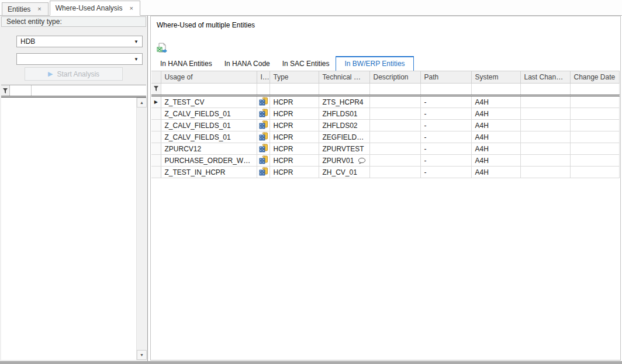  What do you see at coordinates (284, 63) in the screenshot?
I see `results-tab-strip: In HANA Entities In HANA Code In SAC Ent…` at bounding box center [284, 63].